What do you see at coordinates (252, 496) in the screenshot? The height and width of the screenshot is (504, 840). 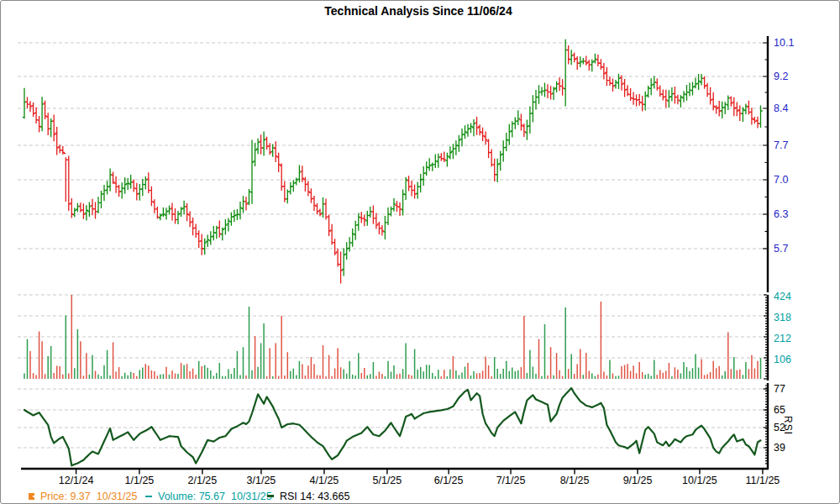 I see `volume-legend-date: 10/31/25` at bounding box center [252, 496].